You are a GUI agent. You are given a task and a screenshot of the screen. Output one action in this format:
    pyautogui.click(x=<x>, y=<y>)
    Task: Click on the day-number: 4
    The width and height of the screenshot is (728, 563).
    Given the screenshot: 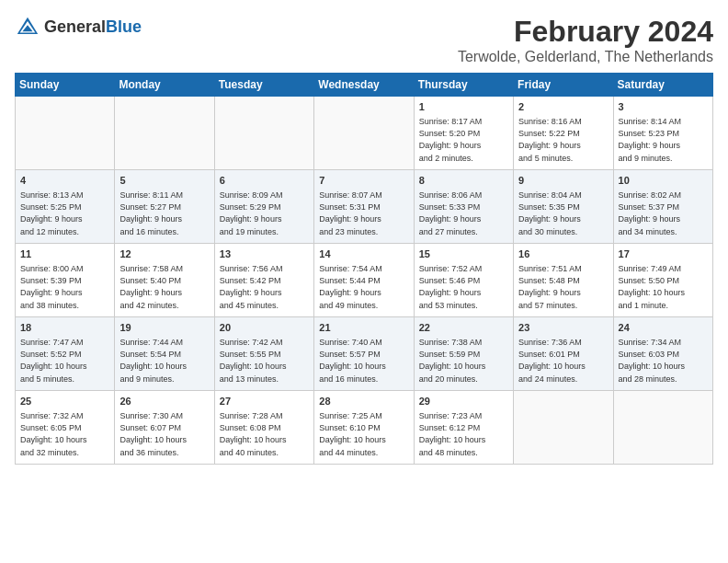 What is the action you would take?
    pyautogui.click(x=64, y=180)
    